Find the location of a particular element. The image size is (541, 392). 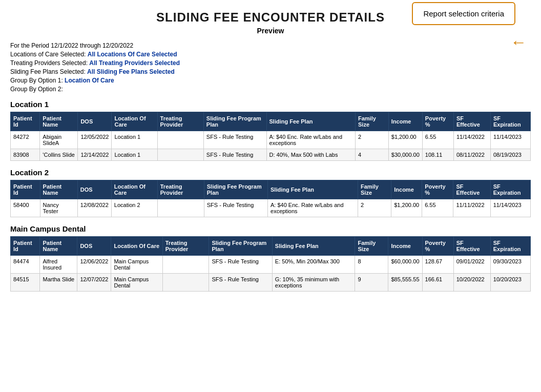

table-cell: 166.61 is located at coordinates (438, 283).